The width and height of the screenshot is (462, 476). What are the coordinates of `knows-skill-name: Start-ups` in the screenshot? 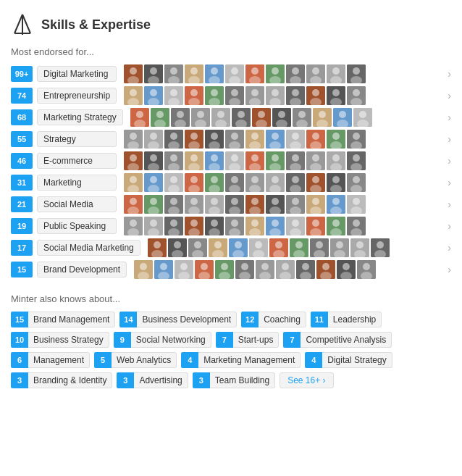 It's located at (256, 340).